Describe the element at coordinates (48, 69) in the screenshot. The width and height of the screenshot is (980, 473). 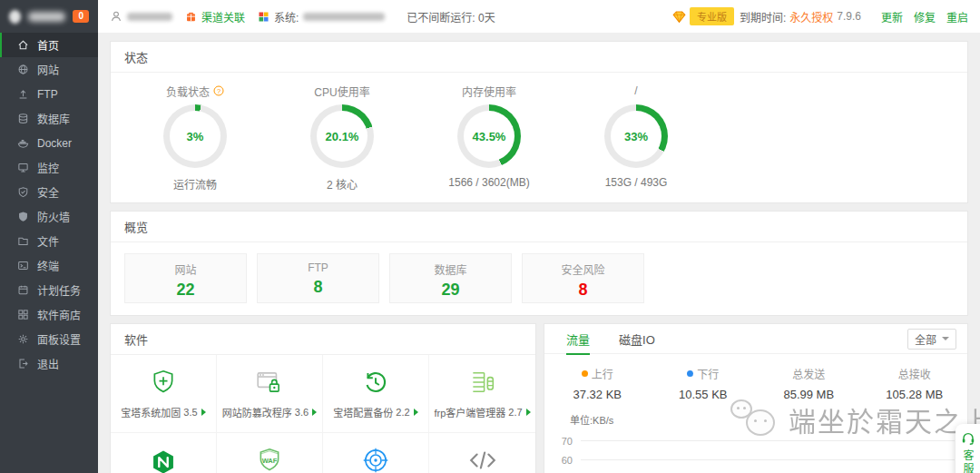
I see `sidebar-item-label: 网站` at that location.